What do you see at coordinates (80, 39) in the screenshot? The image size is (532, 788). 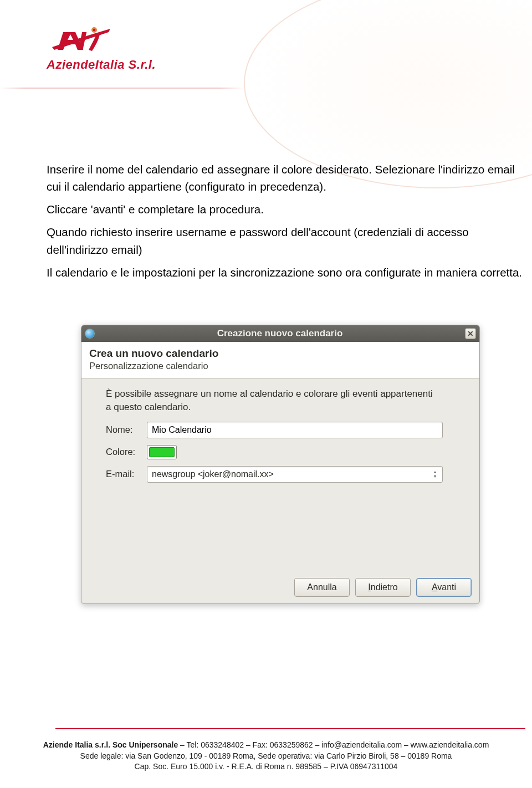 I see `logo-mark-icon` at bounding box center [80, 39].